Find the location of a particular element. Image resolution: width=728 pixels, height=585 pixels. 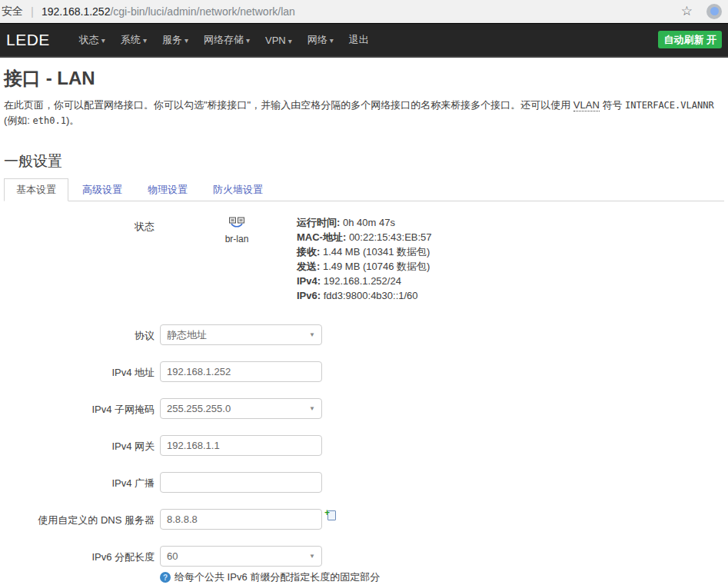

nav-item-network: 网络▾ is located at coordinates (321, 40).